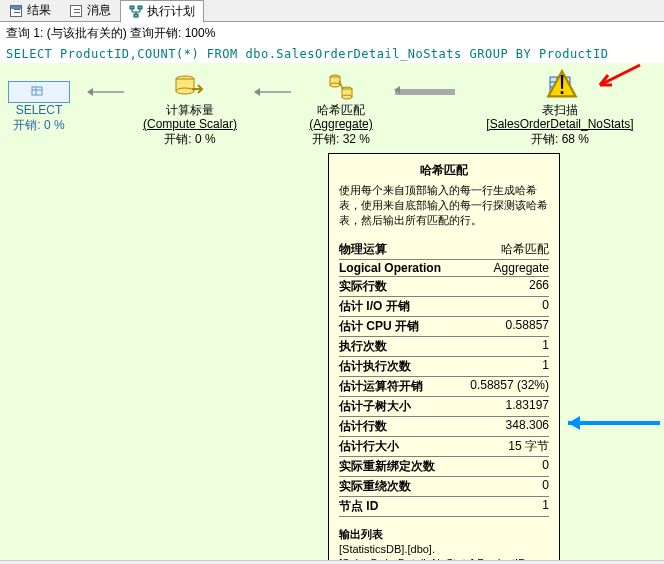  Describe the element at coordinates (341, 140) in the screenshot. I see `node-cost: 开销: 32 %` at that location.